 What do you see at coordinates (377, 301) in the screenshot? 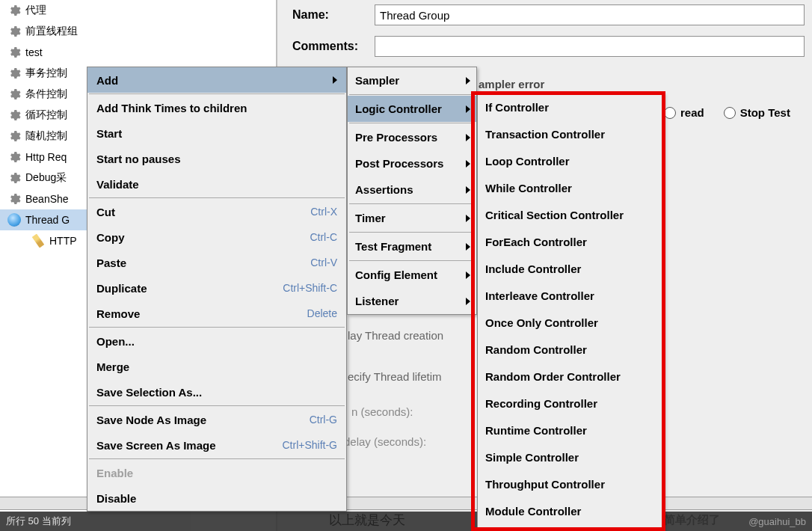
I see `menu-item-label: Listener` at bounding box center [377, 301].